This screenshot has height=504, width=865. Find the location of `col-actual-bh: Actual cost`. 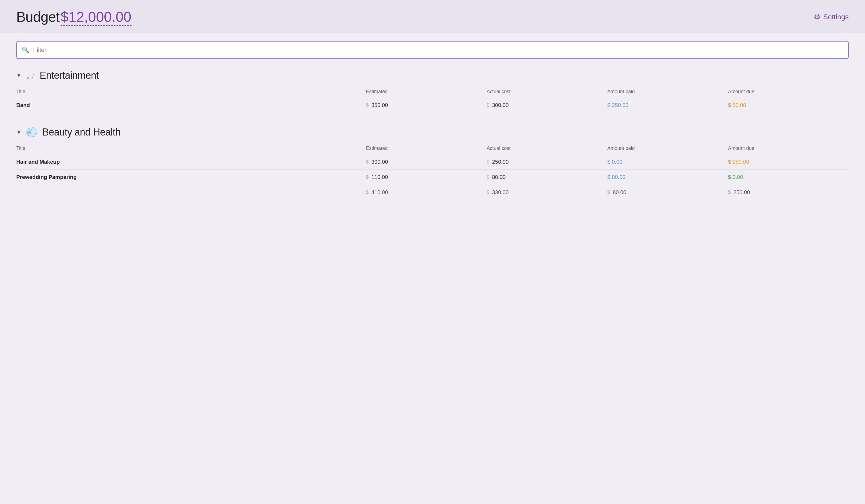

col-actual-bh: Actual cost is located at coordinates (547, 149).